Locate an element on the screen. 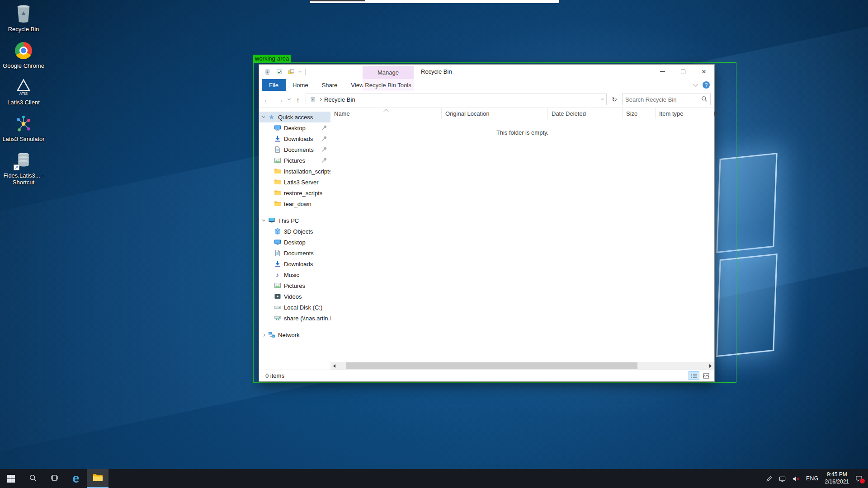  pen-icon is located at coordinates (769, 479).